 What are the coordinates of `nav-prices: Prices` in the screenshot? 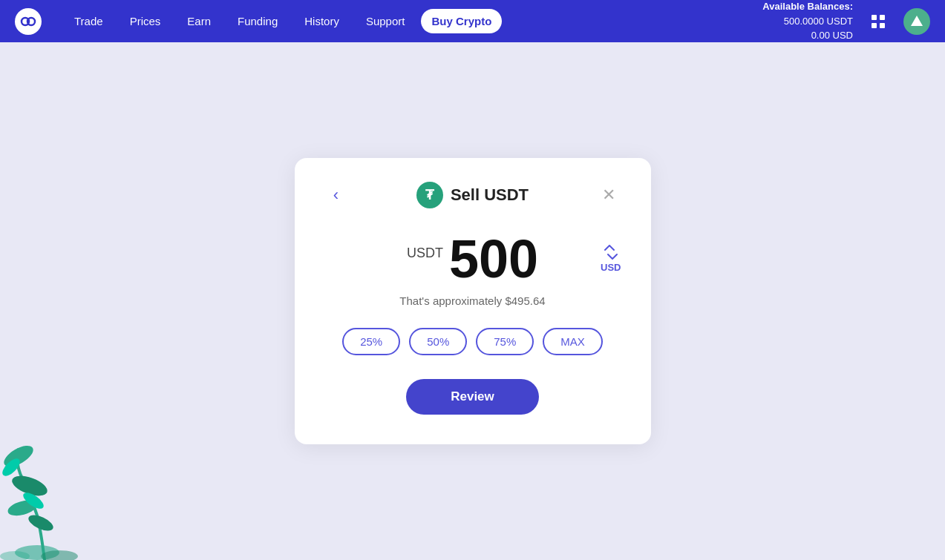 It's located at (145, 21).